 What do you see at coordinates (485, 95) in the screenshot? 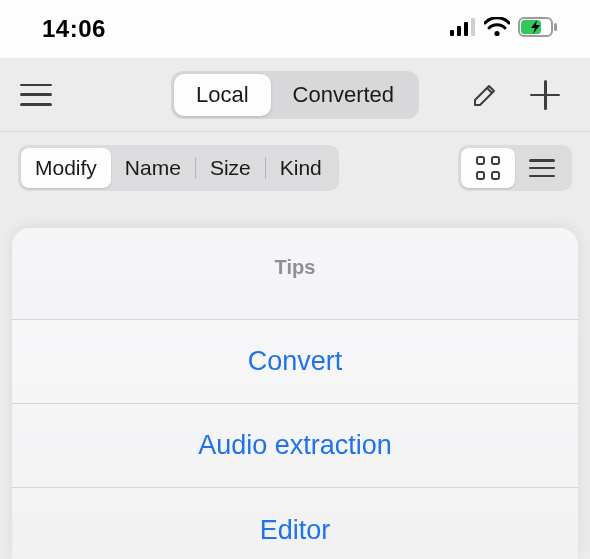
I see `edit-icon` at bounding box center [485, 95].